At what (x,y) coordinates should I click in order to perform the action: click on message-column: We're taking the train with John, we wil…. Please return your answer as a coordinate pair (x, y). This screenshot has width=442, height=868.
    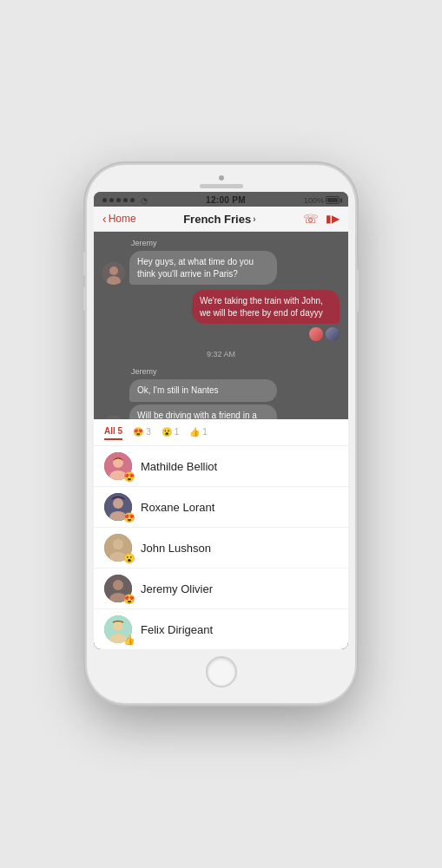
    Looking at the image, I should click on (266, 307).